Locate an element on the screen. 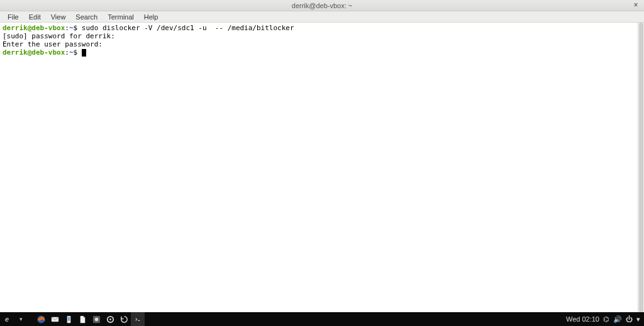 The width and height of the screenshot is (644, 326). menu-terminal: Terminal is located at coordinates (121, 17).